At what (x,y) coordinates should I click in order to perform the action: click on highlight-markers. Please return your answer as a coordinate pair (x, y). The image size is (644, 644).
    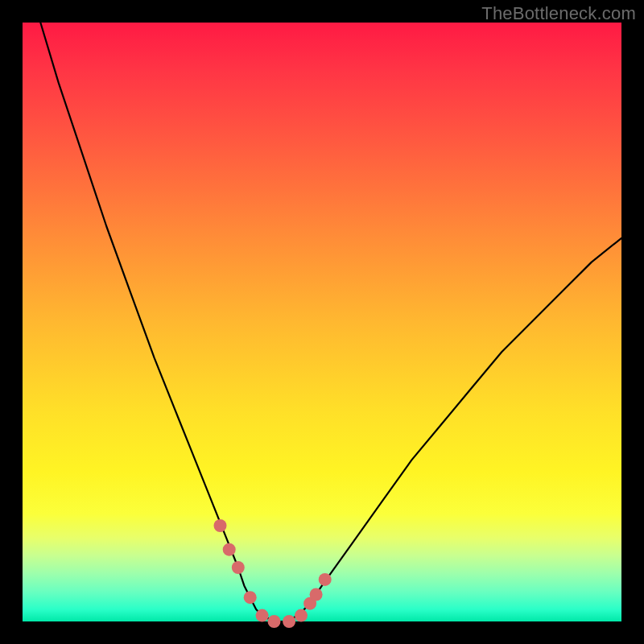
    Looking at the image, I should click on (273, 573).